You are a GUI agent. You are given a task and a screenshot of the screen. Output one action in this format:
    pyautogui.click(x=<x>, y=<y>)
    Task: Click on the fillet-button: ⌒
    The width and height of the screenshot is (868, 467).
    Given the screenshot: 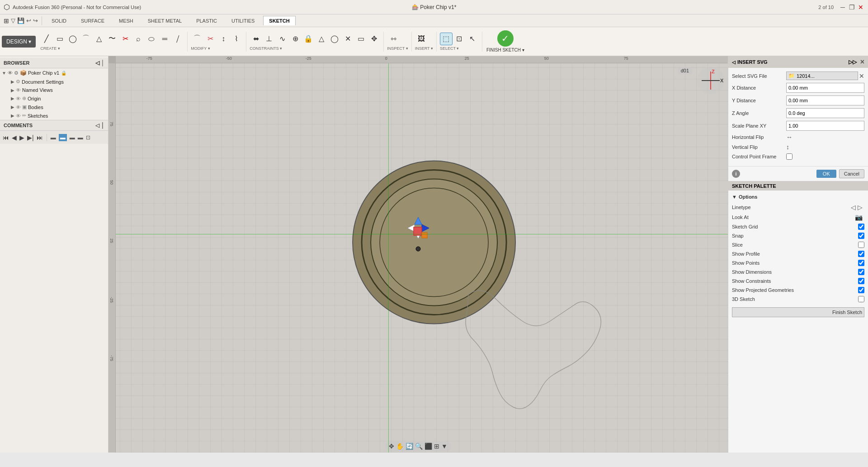 What is the action you would take?
    pyautogui.click(x=197, y=39)
    